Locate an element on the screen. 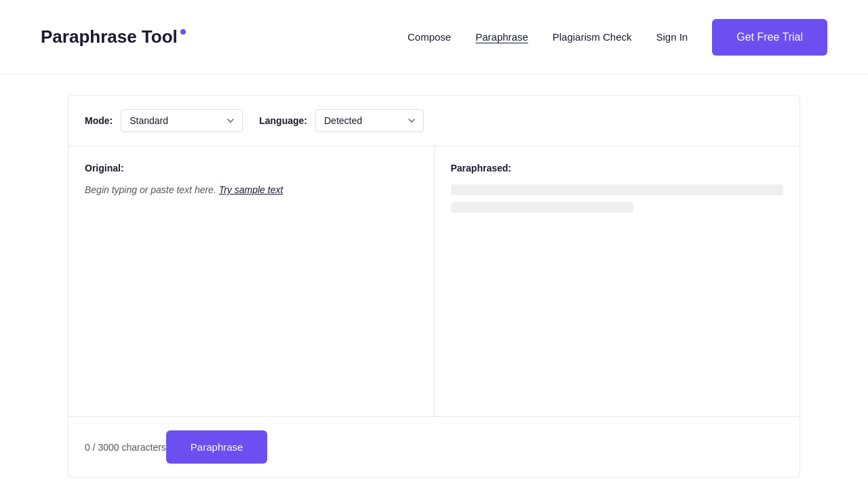 This screenshot has height=488, width=868. char-count: 0 / 3000 characters is located at coordinates (125, 447).